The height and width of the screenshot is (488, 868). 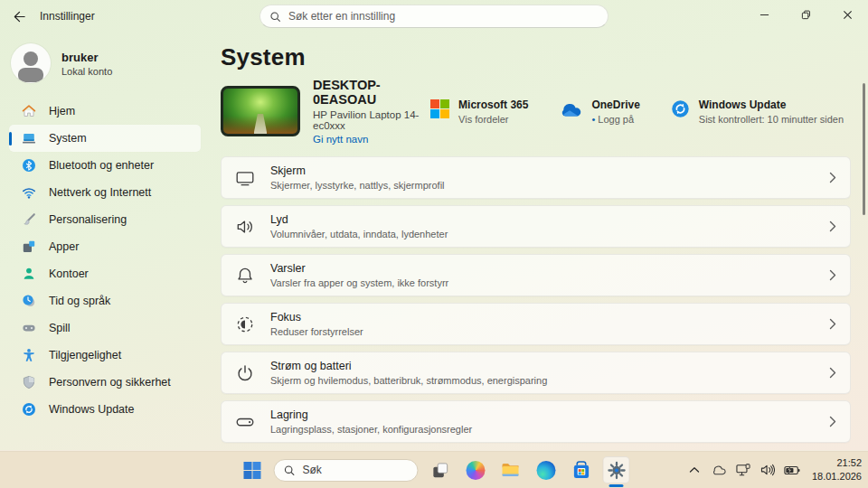 What do you see at coordinates (358, 185) in the screenshot?
I see `card-subtitle: Skjermer, lysstyrke, nattlys, skjermprof…` at bounding box center [358, 185].